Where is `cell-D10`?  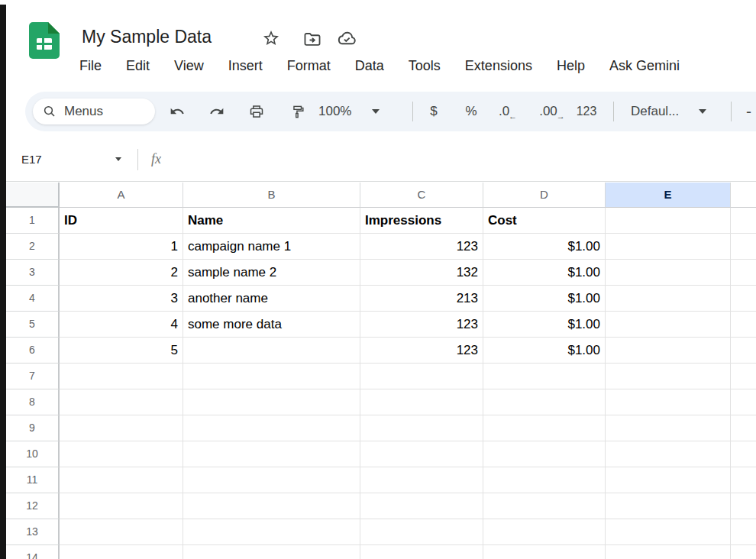 cell-D10 is located at coordinates (544, 454).